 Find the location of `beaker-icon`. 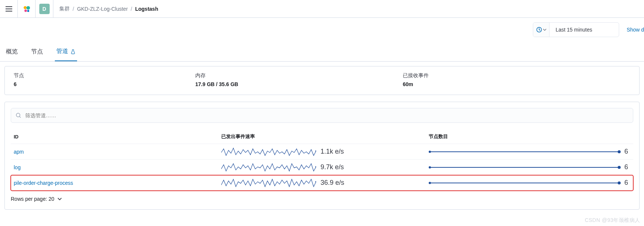

beaker-icon is located at coordinates (73, 52).